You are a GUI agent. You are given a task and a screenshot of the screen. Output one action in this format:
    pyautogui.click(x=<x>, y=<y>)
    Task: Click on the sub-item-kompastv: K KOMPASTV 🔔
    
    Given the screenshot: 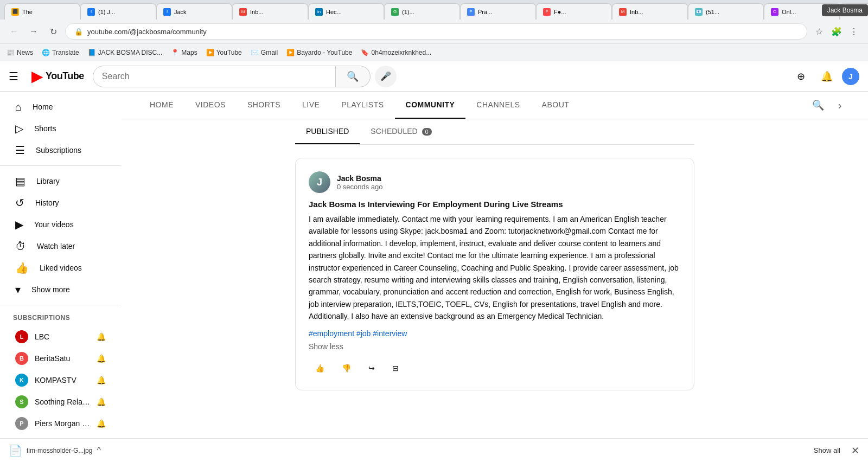 What is the action you would take?
    pyautogui.click(x=61, y=380)
    